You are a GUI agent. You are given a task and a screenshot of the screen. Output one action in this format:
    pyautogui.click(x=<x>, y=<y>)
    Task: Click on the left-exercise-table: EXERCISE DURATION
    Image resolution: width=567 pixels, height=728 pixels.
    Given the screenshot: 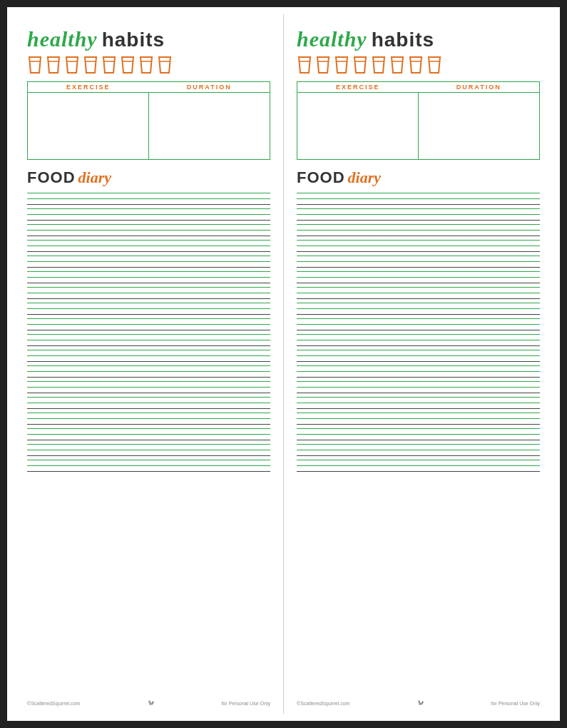 What is the action you would take?
    pyautogui.click(x=148, y=121)
    